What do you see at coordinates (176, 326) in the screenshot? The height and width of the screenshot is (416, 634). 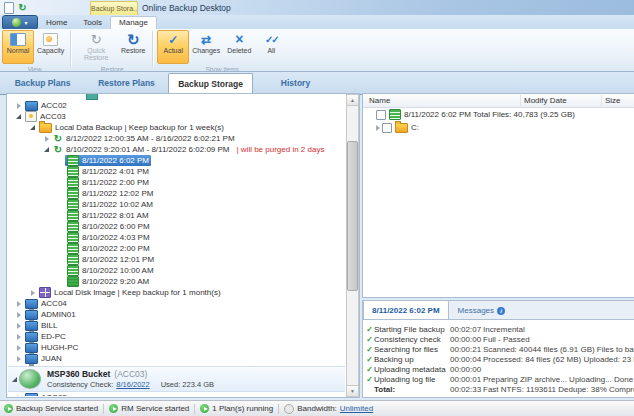 I see `tree-item: BILL` at bounding box center [176, 326].